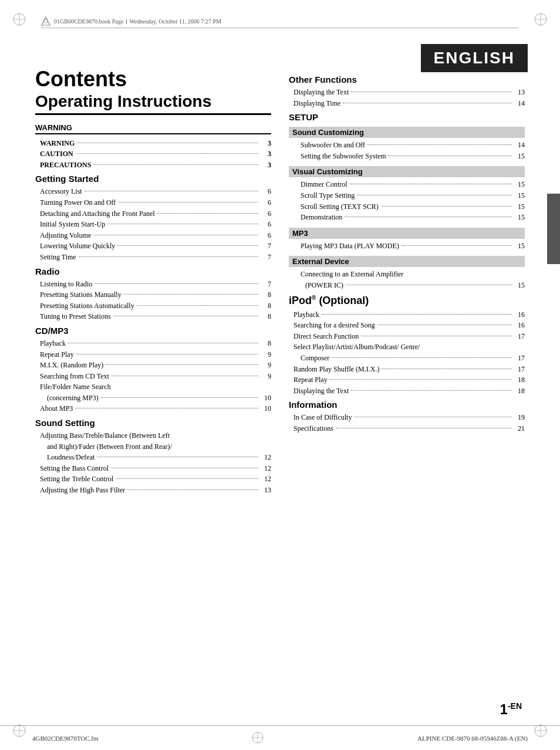  What do you see at coordinates (75, 317) in the screenshot?
I see `toc-label: Tuning to Preset Stations` at bounding box center [75, 317].